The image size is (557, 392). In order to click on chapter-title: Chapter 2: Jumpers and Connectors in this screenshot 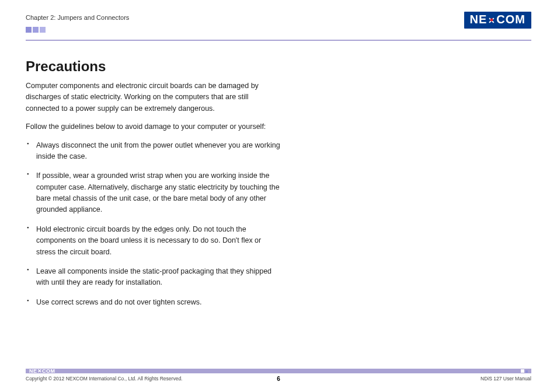, I will do `click(77, 16)`.